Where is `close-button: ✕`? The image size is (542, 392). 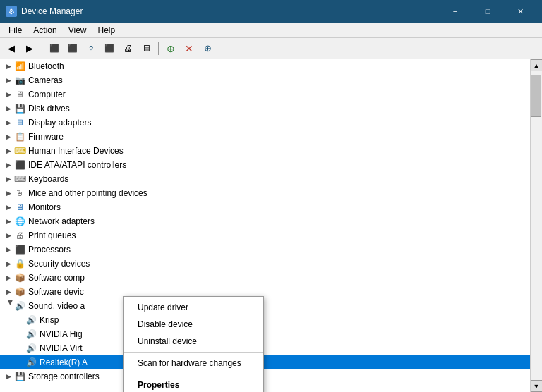 close-button: ✕ is located at coordinates (520, 11).